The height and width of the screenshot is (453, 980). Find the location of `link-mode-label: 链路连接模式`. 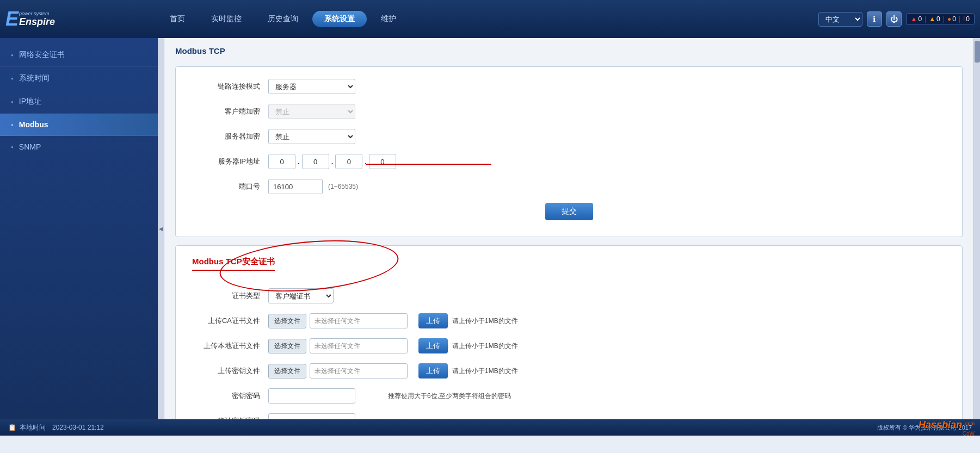

link-mode-label: 链路连接模式 is located at coordinates (230, 86).